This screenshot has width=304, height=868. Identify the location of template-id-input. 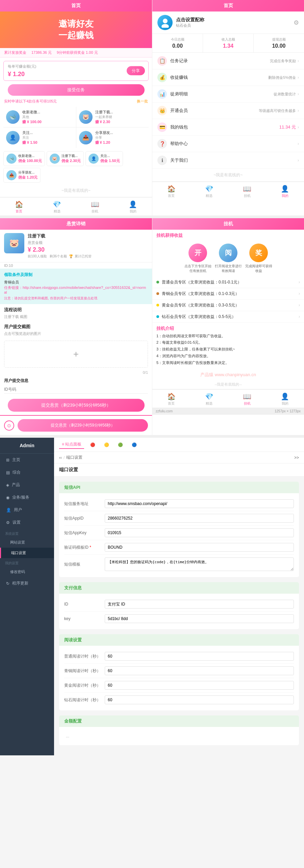
(199, 547).